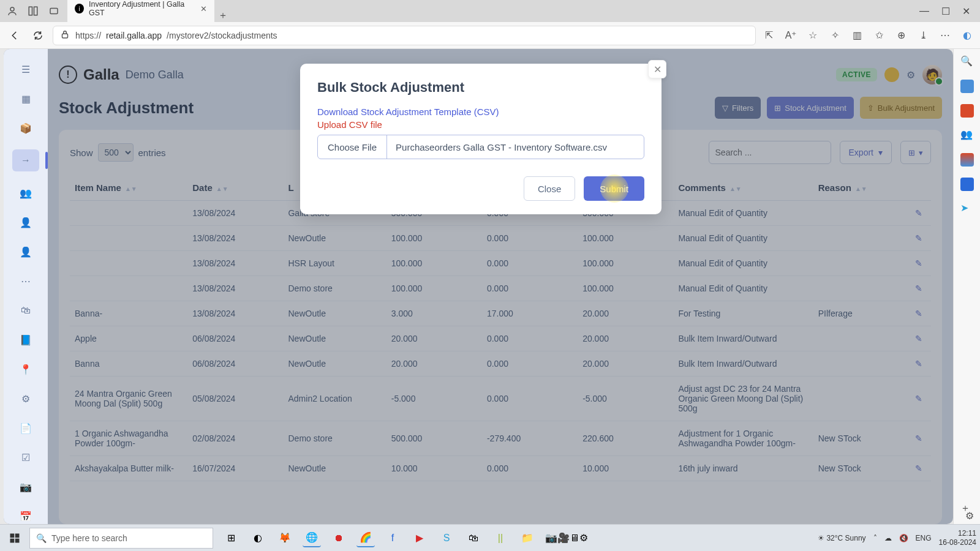 This screenshot has height=551, width=980. I want to click on modal-close-action: Close, so click(549, 189).